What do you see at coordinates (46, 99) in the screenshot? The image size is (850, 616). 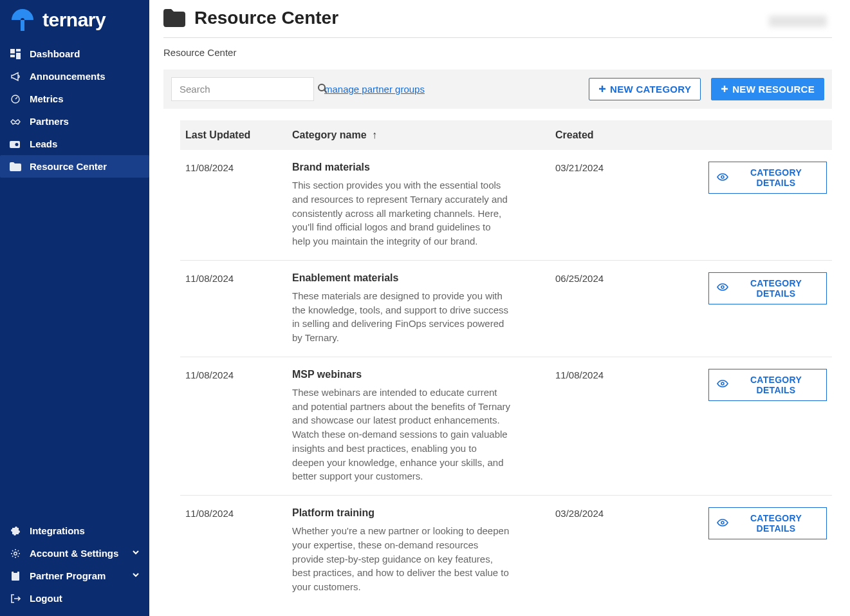 I see `sidebar-item-label: Metrics` at bounding box center [46, 99].